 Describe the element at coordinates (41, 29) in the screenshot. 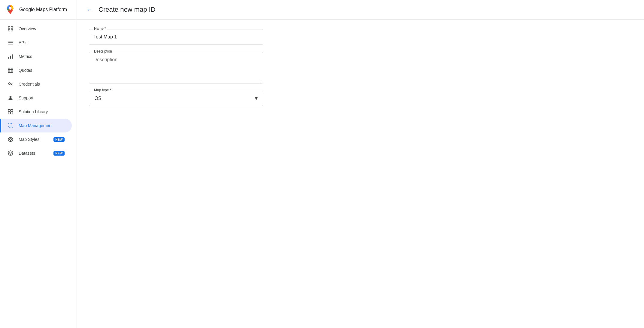

I see `sidebar-item-overview-label: Overview` at that location.